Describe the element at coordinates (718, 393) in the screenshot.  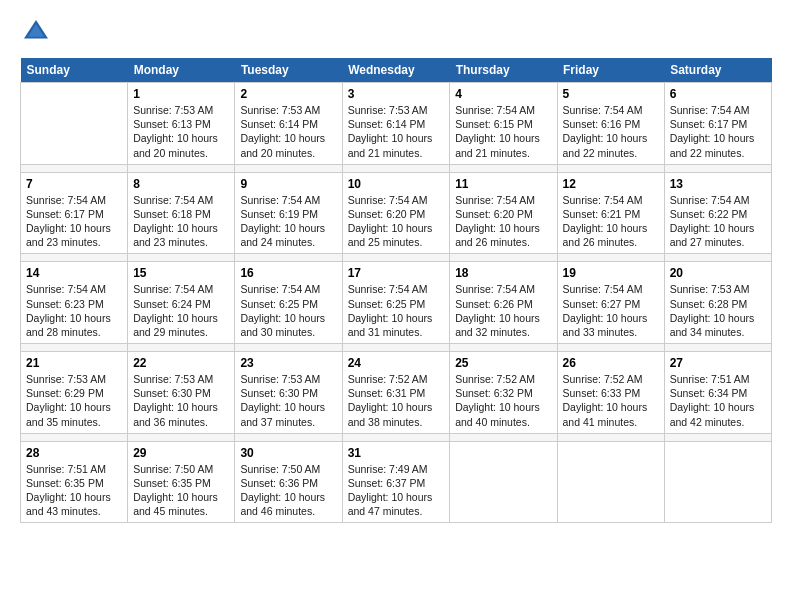
I see `calendar-cell: 27Sunrise: 7:51 AMSunset: 6:34 PMDayligh…` at that location.